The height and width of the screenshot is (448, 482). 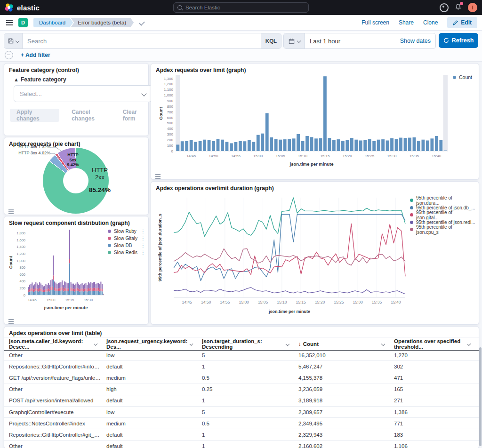 What do you see at coordinates (342, 344) in the screenshot?
I see `table-column-header: ↓Count` at bounding box center [342, 344].